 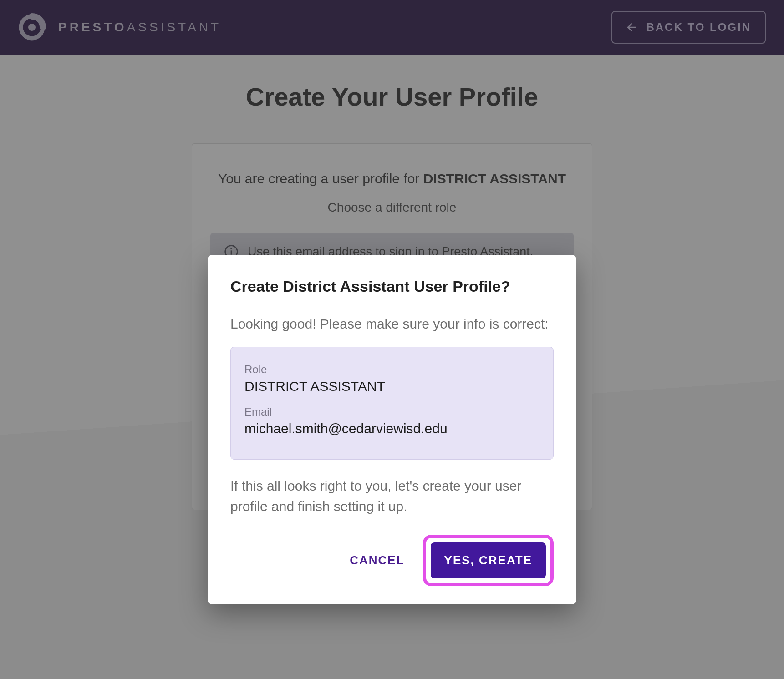 What do you see at coordinates (488, 561) in the screenshot?
I see `confirm-highlight: YES, CREATE` at bounding box center [488, 561].